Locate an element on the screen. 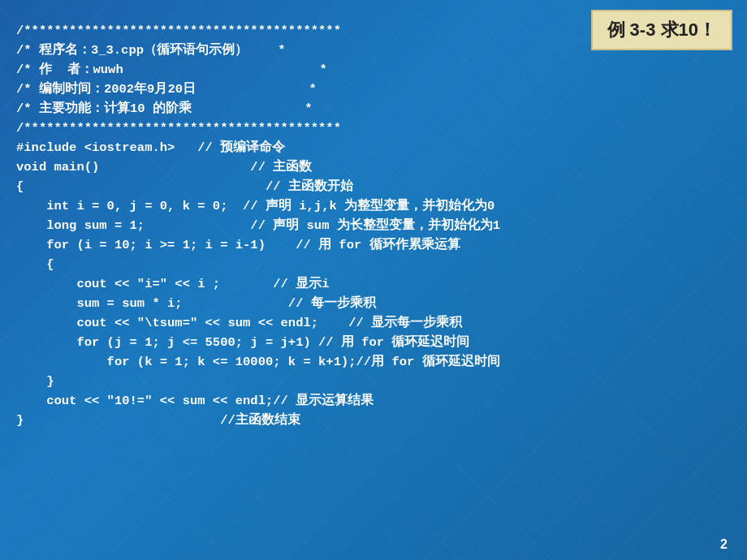 The height and width of the screenshot is (560, 747). title-text: 例 3-3 求10！ is located at coordinates (663, 29).